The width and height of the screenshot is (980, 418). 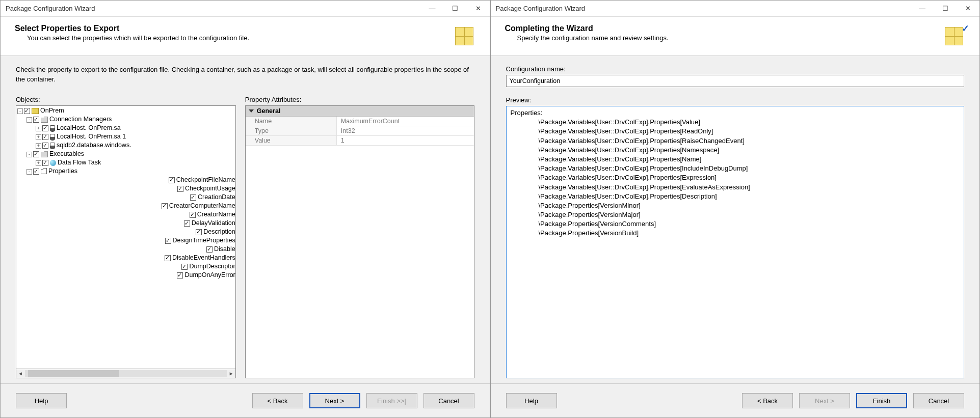 I want to click on tree-node: + sqldb2.database.windows., so click(x=126, y=146).